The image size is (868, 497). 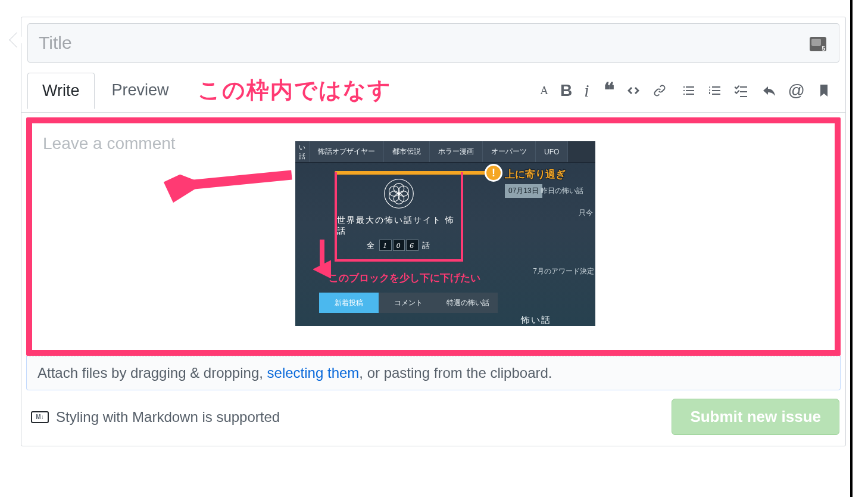 What do you see at coordinates (552, 151) in the screenshot?
I see `nav-chip: UFO` at bounding box center [552, 151].